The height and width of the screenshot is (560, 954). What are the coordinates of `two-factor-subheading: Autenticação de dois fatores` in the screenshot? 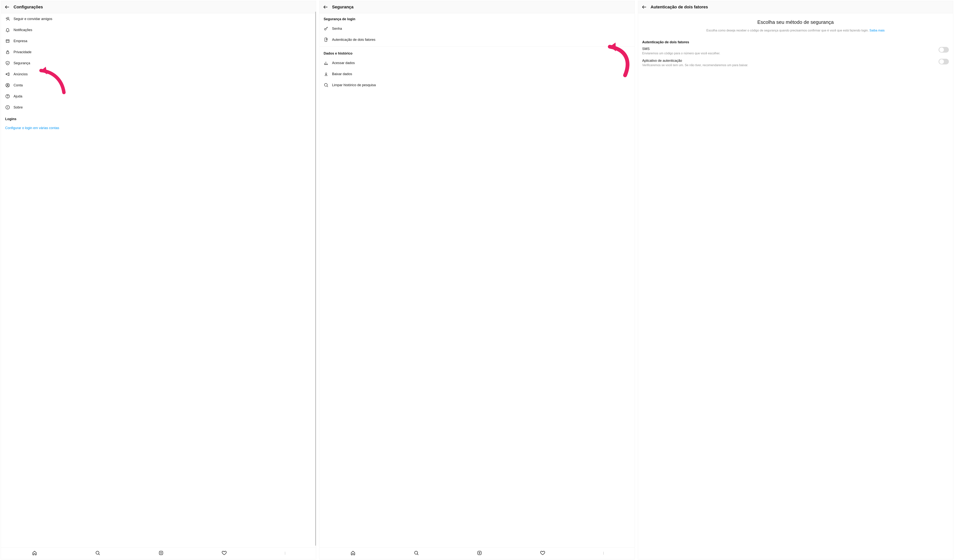 It's located at (795, 42).